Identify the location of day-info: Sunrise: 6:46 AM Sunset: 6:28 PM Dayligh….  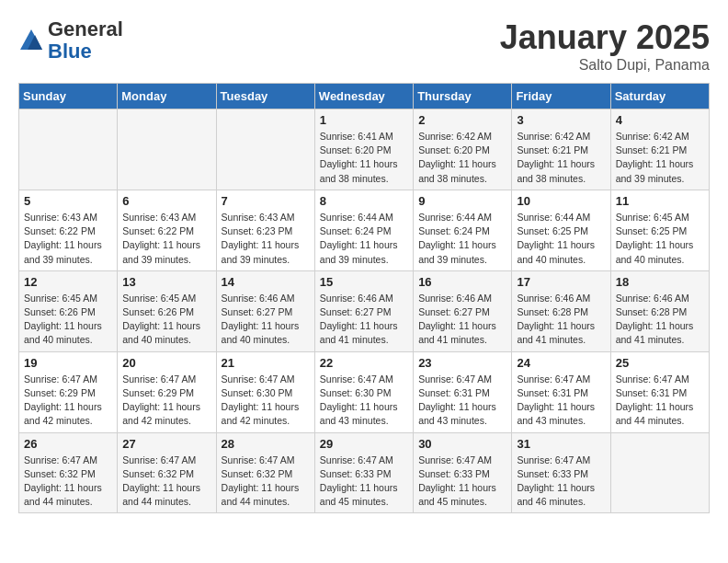
(561, 320).